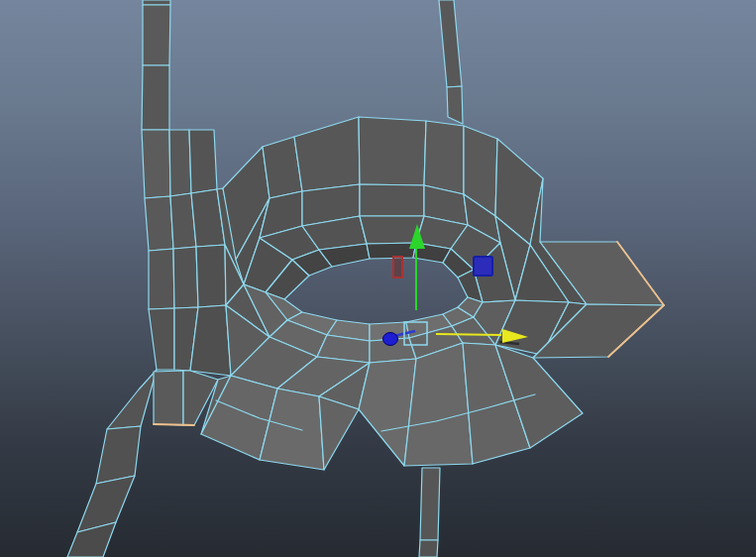  What do you see at coordinates (469, 335) in the screenshot?
I see `x-axis-shaft` at bounding box center [469, 335].